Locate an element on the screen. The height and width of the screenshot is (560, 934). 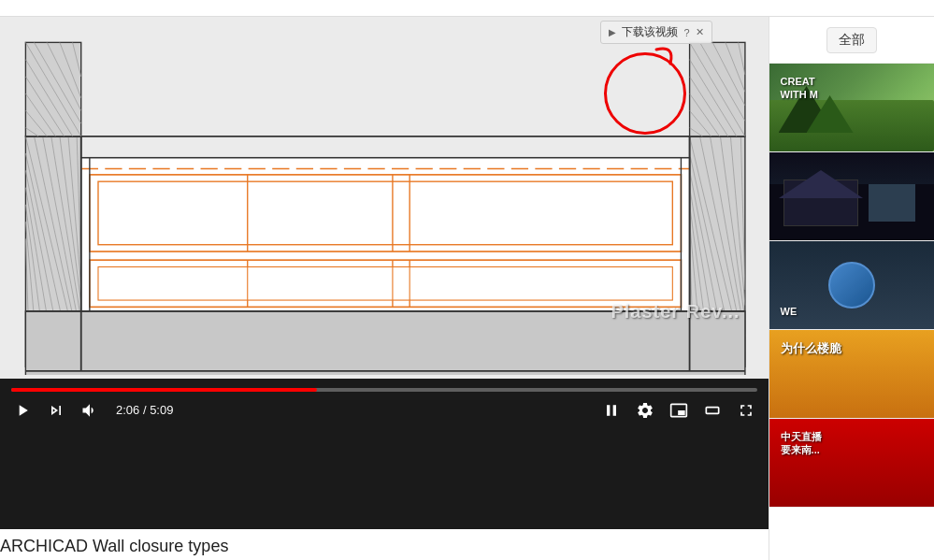
sidebar-item-news: 中天直播 要来南... is located at coordinates (852, 464).